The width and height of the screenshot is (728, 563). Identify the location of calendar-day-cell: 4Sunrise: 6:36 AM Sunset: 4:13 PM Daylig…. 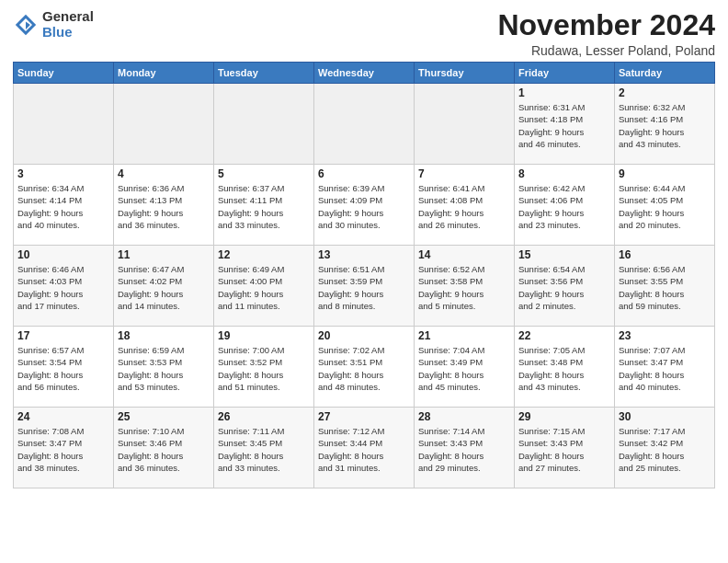
(164, 205).